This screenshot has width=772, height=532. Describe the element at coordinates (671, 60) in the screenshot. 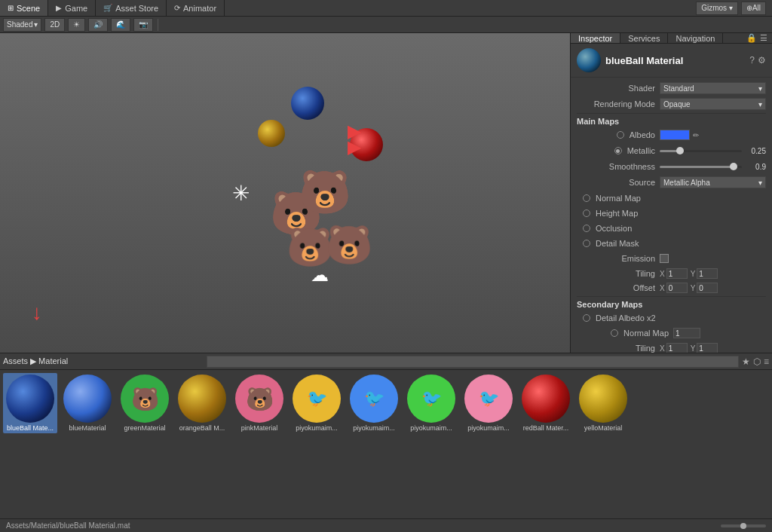

I see `material-header: blueBall Material ? ⚙` at that location.